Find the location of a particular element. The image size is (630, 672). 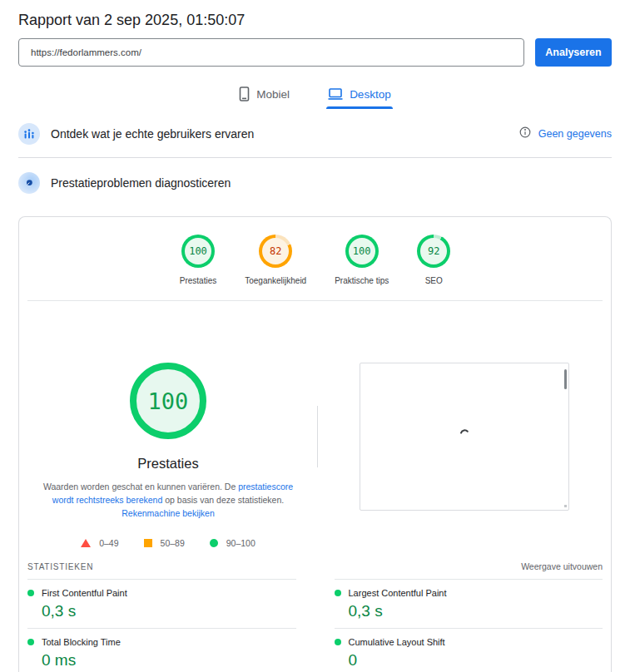

gauge-praktische-tips: 100 is located at coordinates (362, 251).